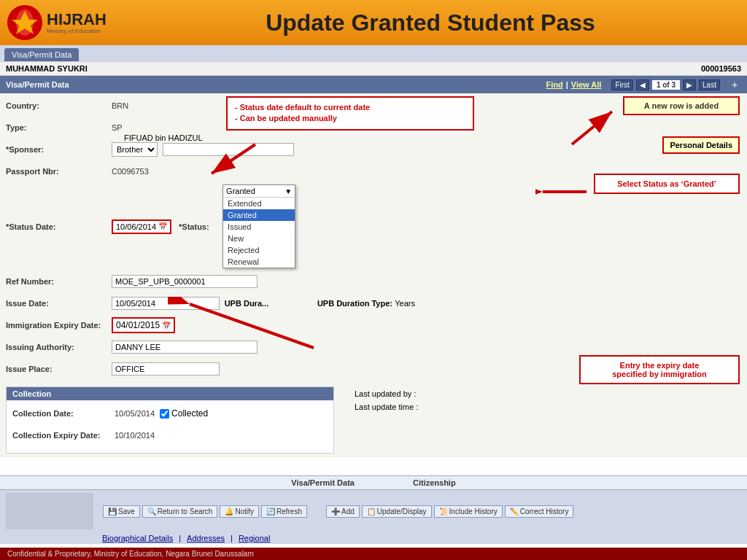 This screenshot has width=747, height=560. What do you see at coordinates (77, 31) in the screenshot?
I see `logo-sub: Ministry of Education` at bounding box center [77, 31].